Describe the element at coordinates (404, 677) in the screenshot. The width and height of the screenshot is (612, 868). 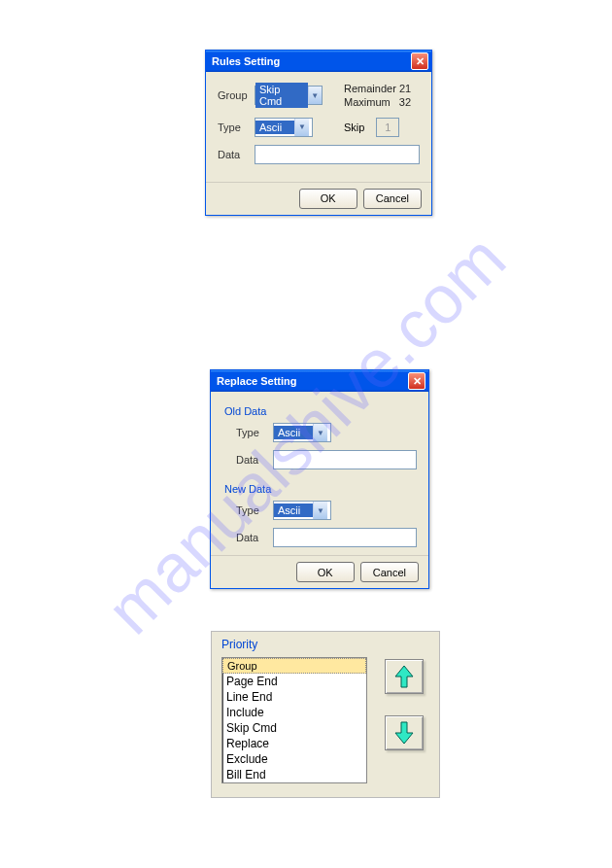
I see `move-up-button` at that location.